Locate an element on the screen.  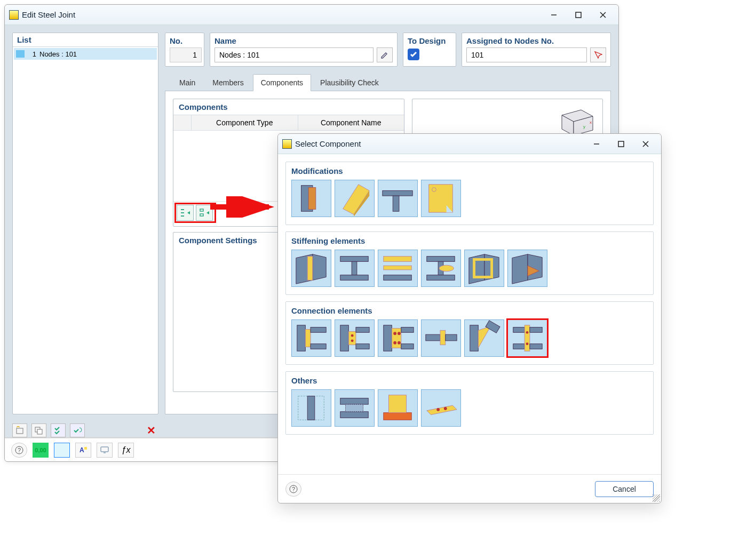
units-button: 0,00 is located at coordinates (41, 450).